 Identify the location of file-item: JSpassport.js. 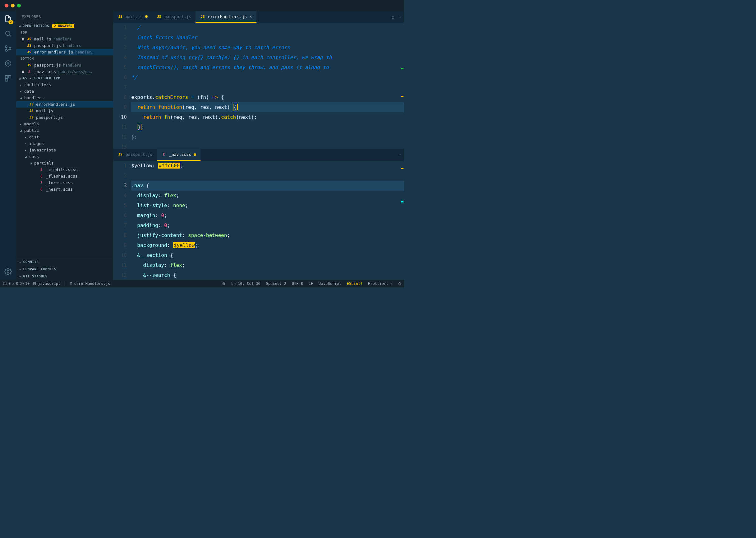
(65, 117).